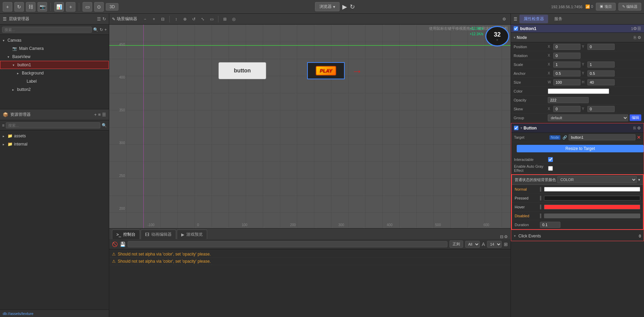 The width and height of the screenshot is (644, 317). I want to click on size-w-input, so click(567, 82).